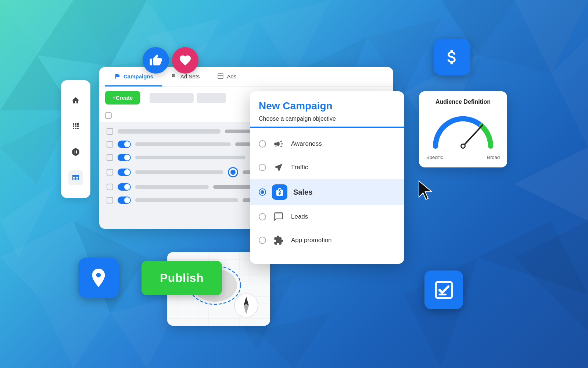 This screenshot has width=588, height=368. I want to click on sales-label: Sales, so click(303, 192).